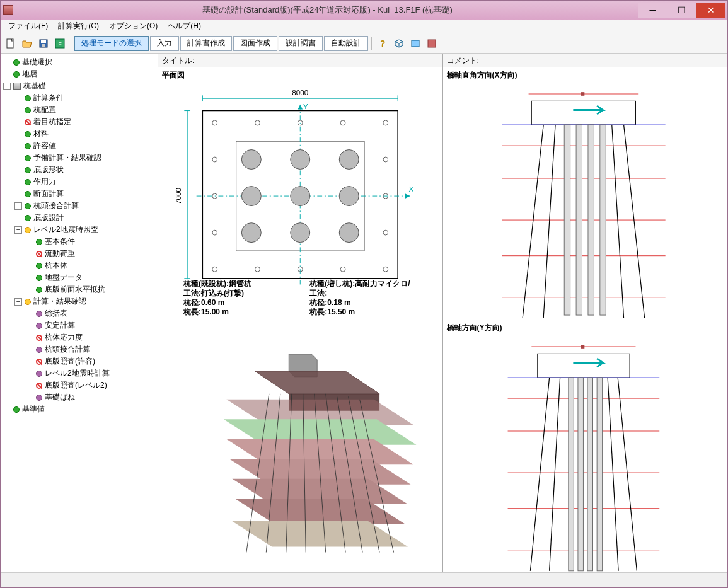 This screenshot has height=588, width=728. What do you see at coordinates (91, 242) in the screenshot?
I see `tree-item: 基本条件` at bounding box center [91, 242].